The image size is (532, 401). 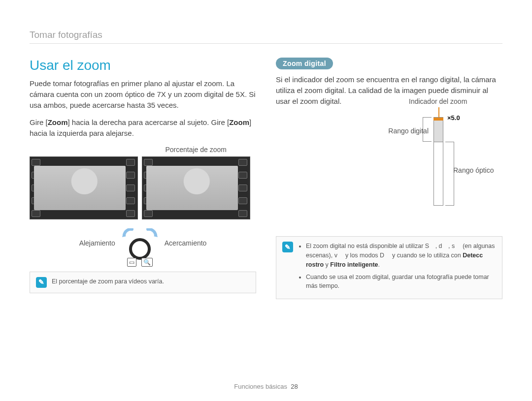 What do you see at coordinates (143, 128) in the screenshot?
I see `intro-paragraph-2: Gire [Zoom] hacia la derecha para acerca…` at bounding box center [143, 128].